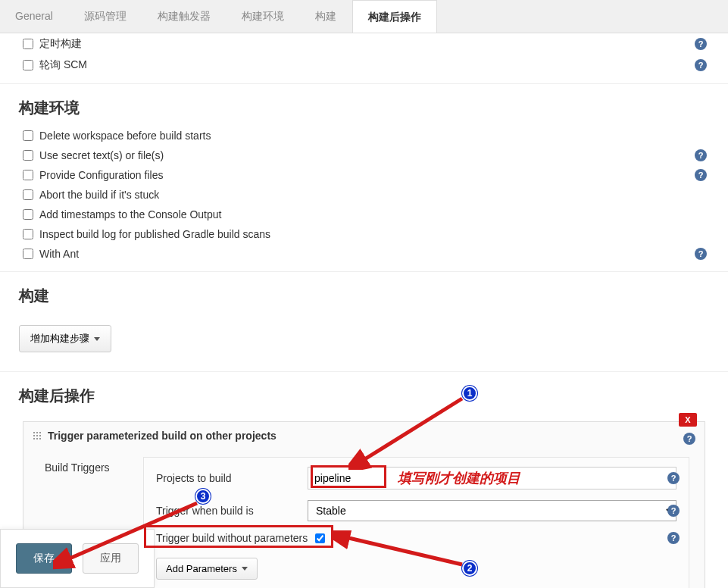 This screenshot has height=588, width=728. What do you see at coordinates (59, 254) in the screenshot?
I see `label-with-ant: With Ant` at bounding box center [59, 254].